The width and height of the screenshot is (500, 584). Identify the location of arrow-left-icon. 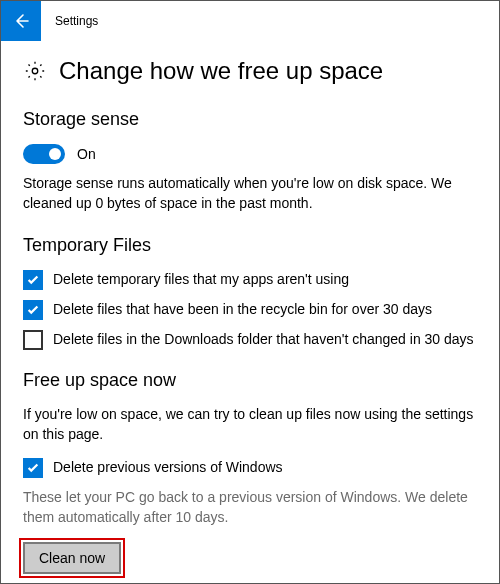
(21, 21).